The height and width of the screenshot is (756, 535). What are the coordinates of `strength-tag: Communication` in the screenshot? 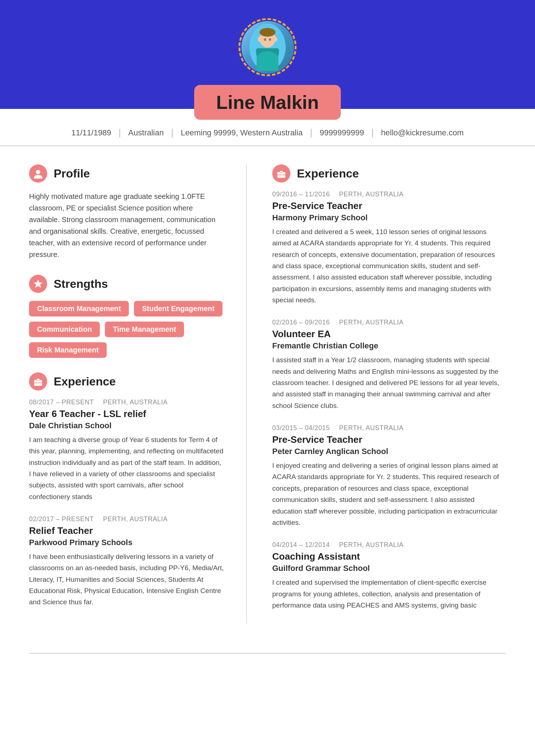 It's located at (65, 330).